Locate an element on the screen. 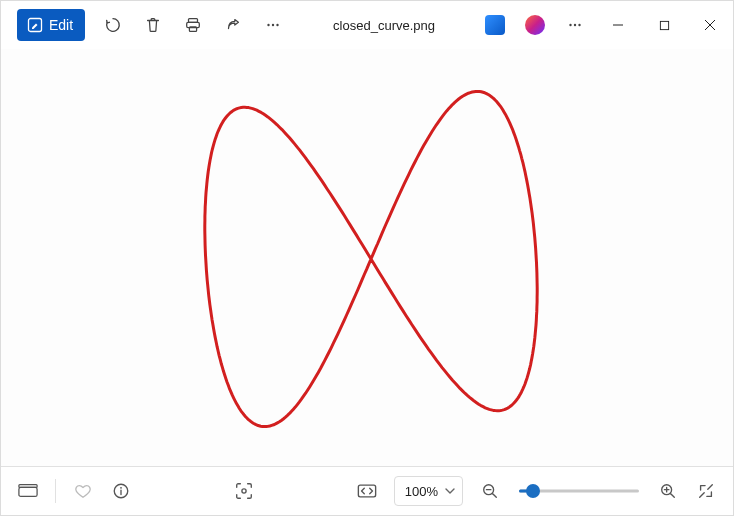 Image resolution: width=734 pixels, height=516 pixels. zoom-in-button is located at coordinates (668, 491).